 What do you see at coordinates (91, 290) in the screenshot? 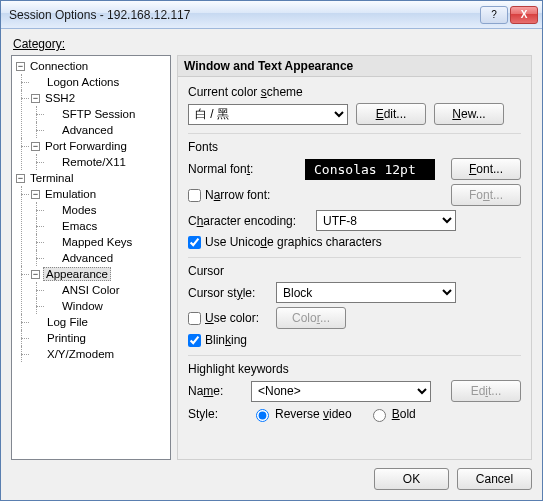
I see `tree-ansi-color: ANSI Color` at bounding box center [91, 290].